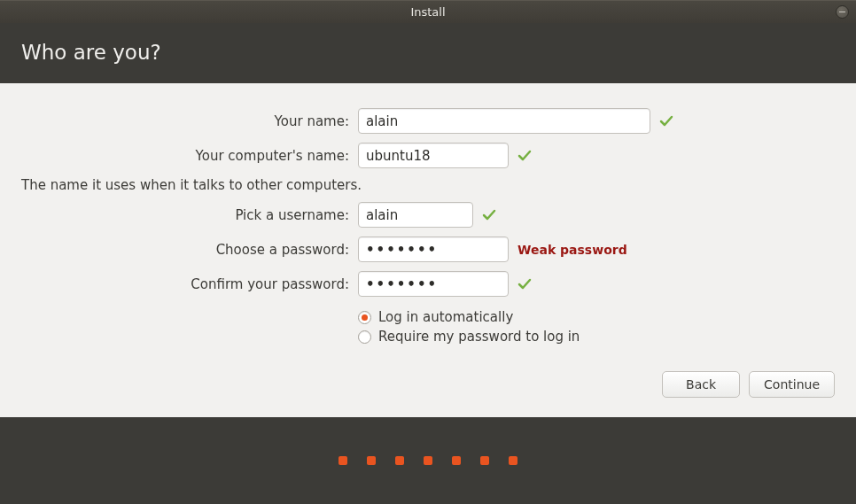 The height and width of the screenshot is (504, 856). Describe the element at coordinates (428, 185) in the screenshot. I see `computer-hint: The name it uses when it talks to other …` at that location.